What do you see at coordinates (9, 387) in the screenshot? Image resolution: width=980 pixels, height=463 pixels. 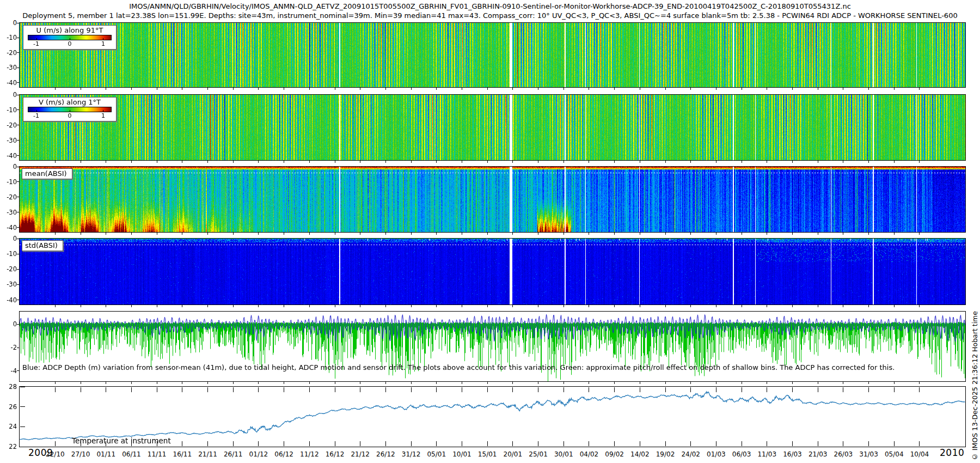 I see `y-tick-label: 28` at bounding box center [9, 387].